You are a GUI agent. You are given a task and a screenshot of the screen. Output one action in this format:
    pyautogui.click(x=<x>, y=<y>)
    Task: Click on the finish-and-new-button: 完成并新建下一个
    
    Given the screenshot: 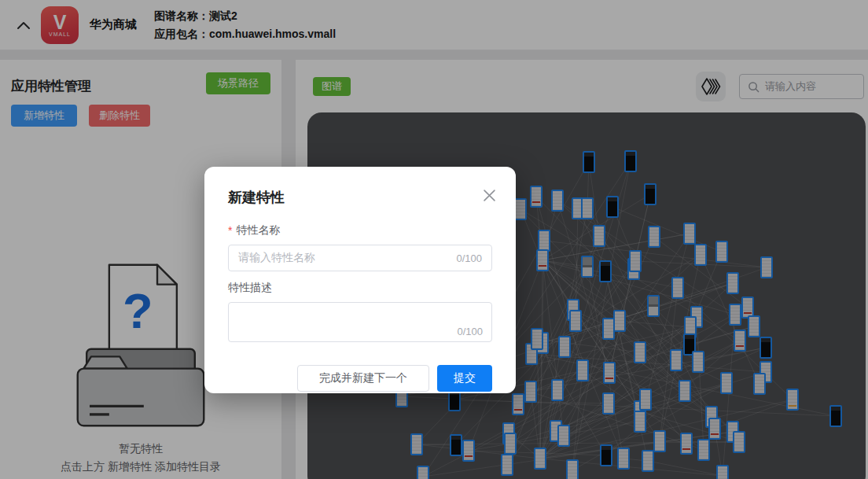 What is the action you would take?
    pyautogui.click(x=363, y=378)
    